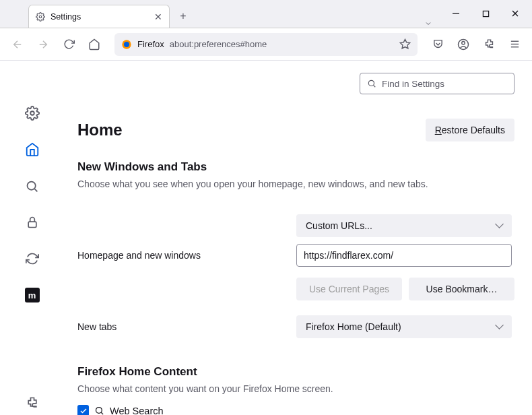 The width and height of the screenshot is (532, 415). Describe the element at coordinates (151, 44) in the screenshot. I see `identity-label: Firefox` at that location.